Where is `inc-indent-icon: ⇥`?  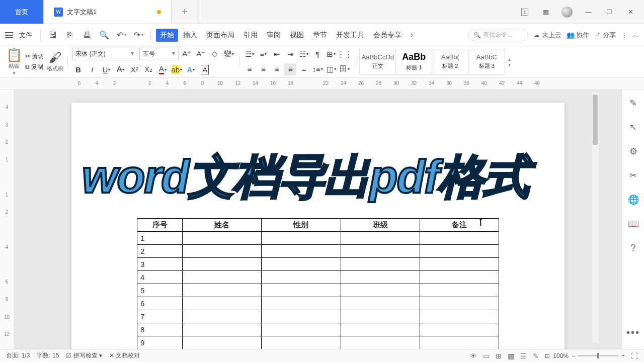
inc-indent-icon: ⇥ is located at coordinates (290, 54).